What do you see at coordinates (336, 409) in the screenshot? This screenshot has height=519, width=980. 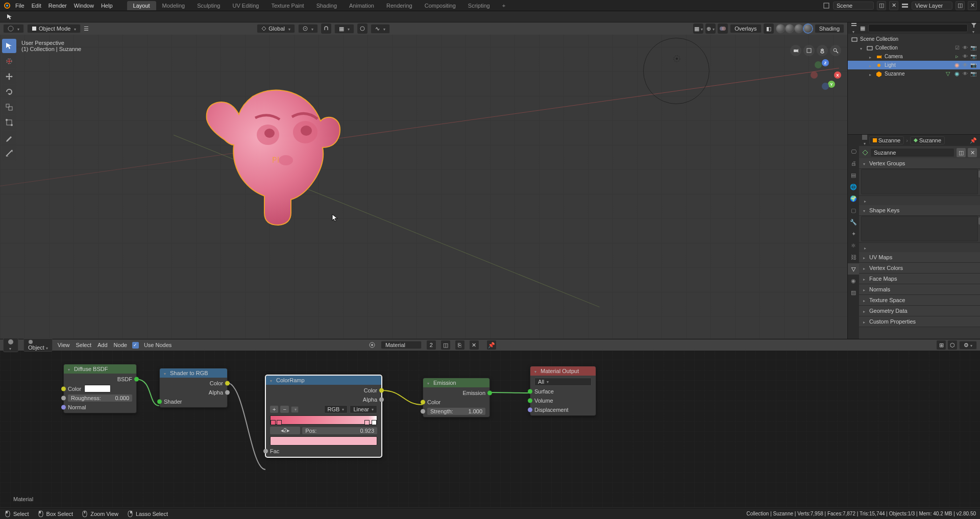 I see `ramp-colormode: RGB` at bounding box center [336, 409].